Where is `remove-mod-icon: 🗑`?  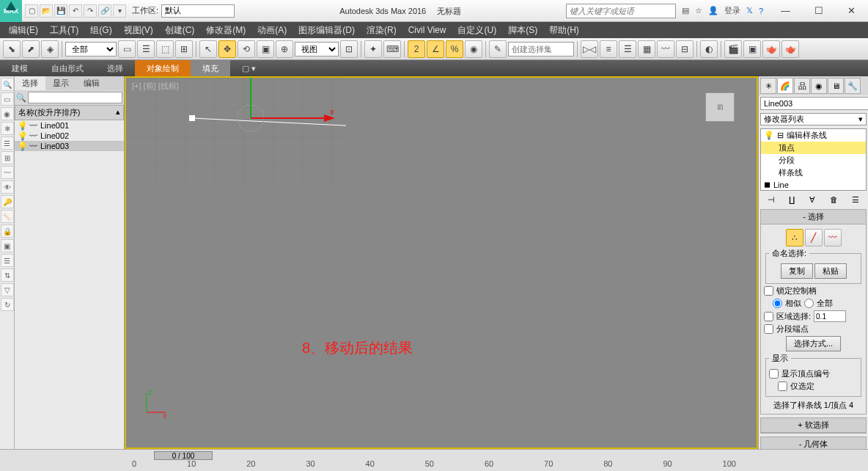
remove-mod-icon: 🗑 is located at coordinates (834, 200).